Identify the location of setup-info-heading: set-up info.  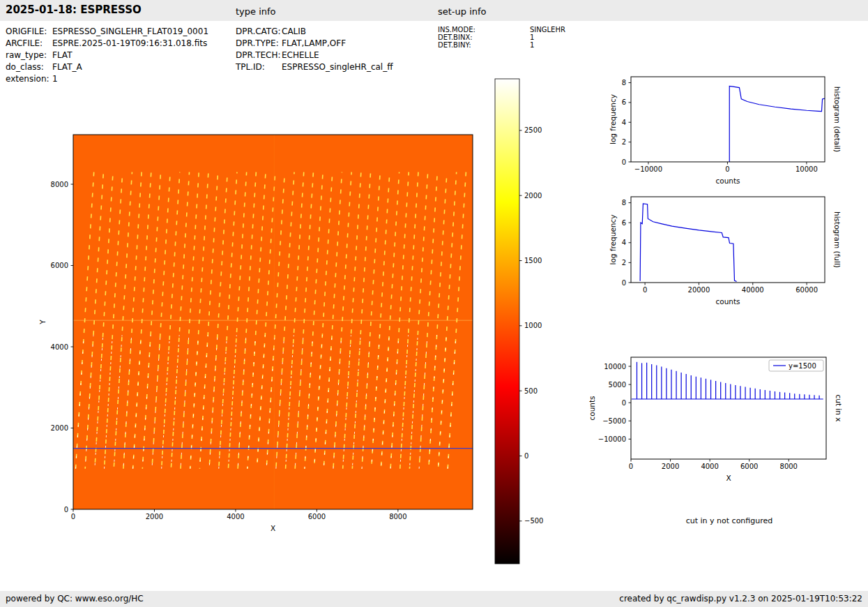
(462, 11).